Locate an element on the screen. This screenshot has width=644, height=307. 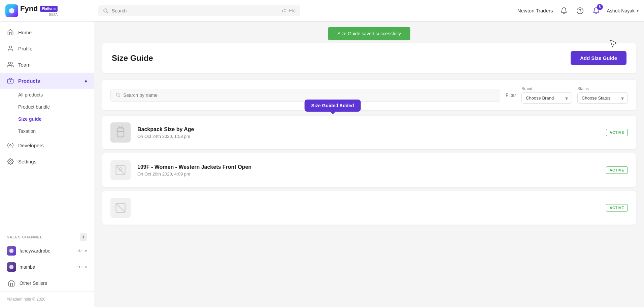
sidebar-item-developers: Developers is located at coordinates (47, 145).